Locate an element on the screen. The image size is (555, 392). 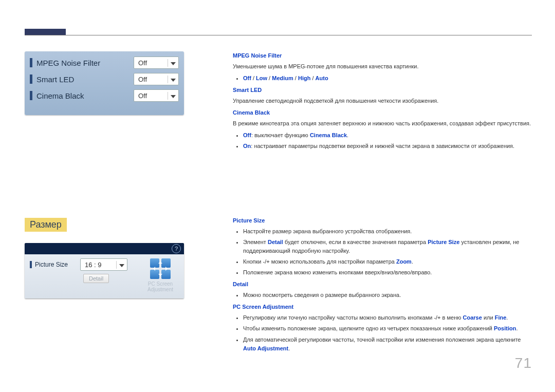
cinema-black-select: Off is located at coordinates (156, 96).